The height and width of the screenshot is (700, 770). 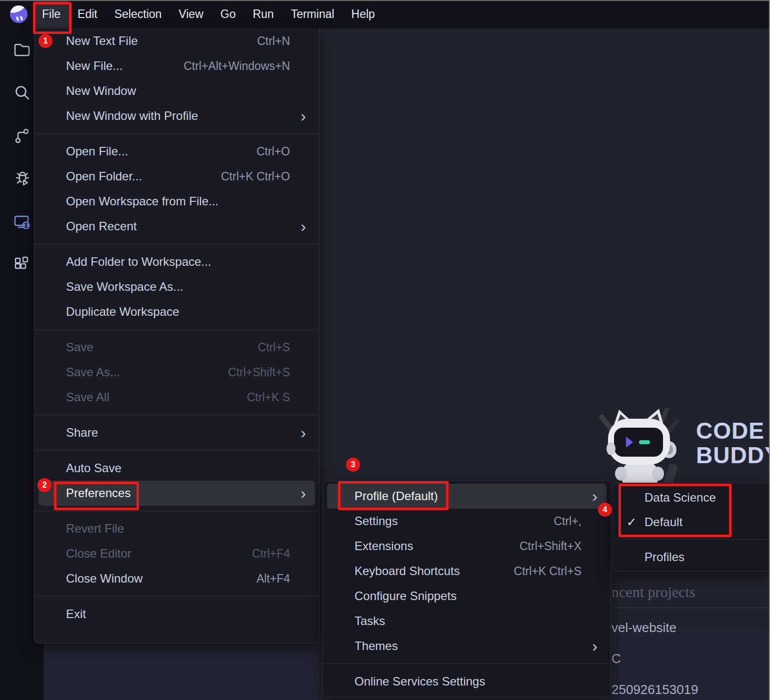 What do you see at coordinates (406, 596) in the screenshot?
I see `menu-item-label: Configure Snippets` at bounding box center [406, 596].